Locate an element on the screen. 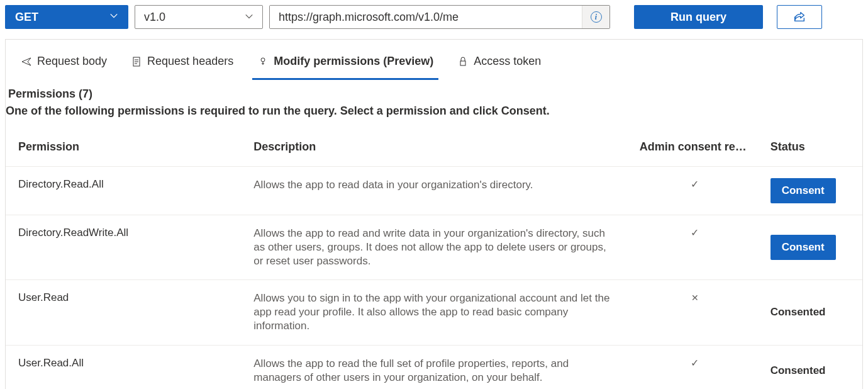 This screenshot has height=389, width=868. col-header-status: Status is located at coordinates (810, 150).